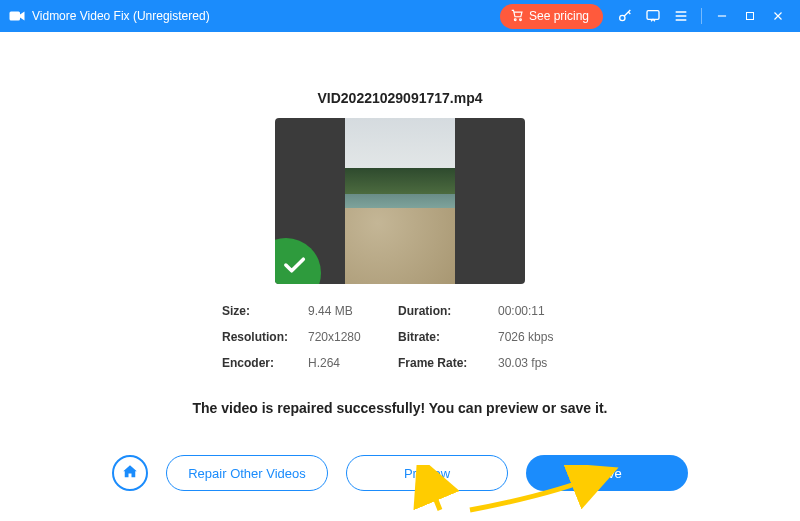  I want to click on success-check-icon, so click(298, 261).